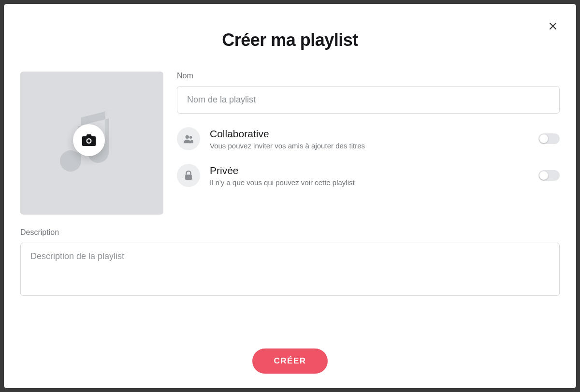  Describe the element at coordinates (290, 361) in the screenshot. I see `modal-footer: CRÉER` at that location.